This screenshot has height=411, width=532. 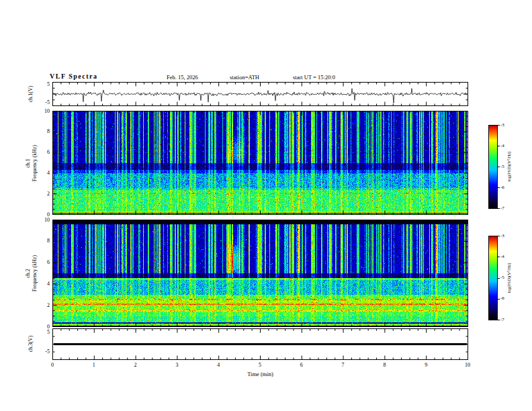 I want to click on time-axis-label: Time (min), so click(x=261, y=374).